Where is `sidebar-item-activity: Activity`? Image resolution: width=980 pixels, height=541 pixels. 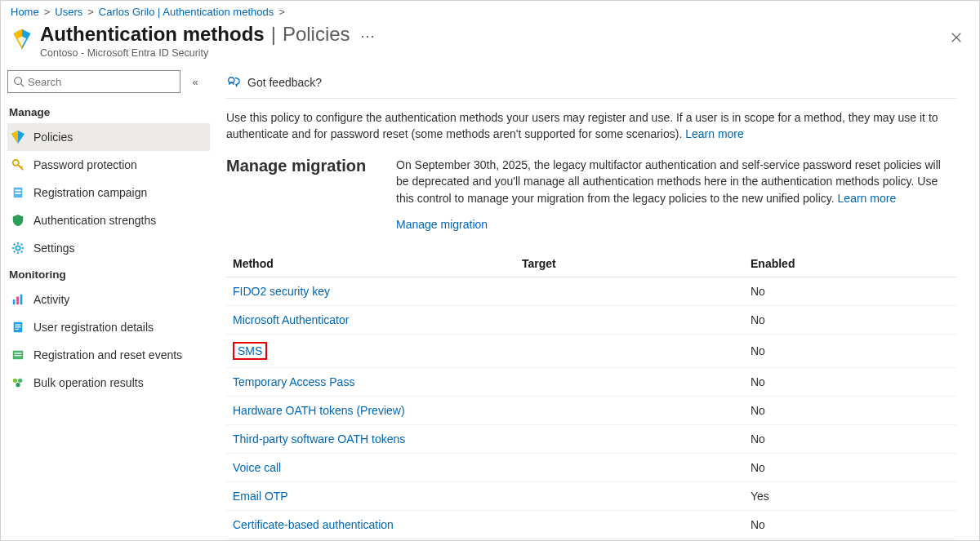
sidebar-item-activity: Activity is located at coordinates (109, 299).